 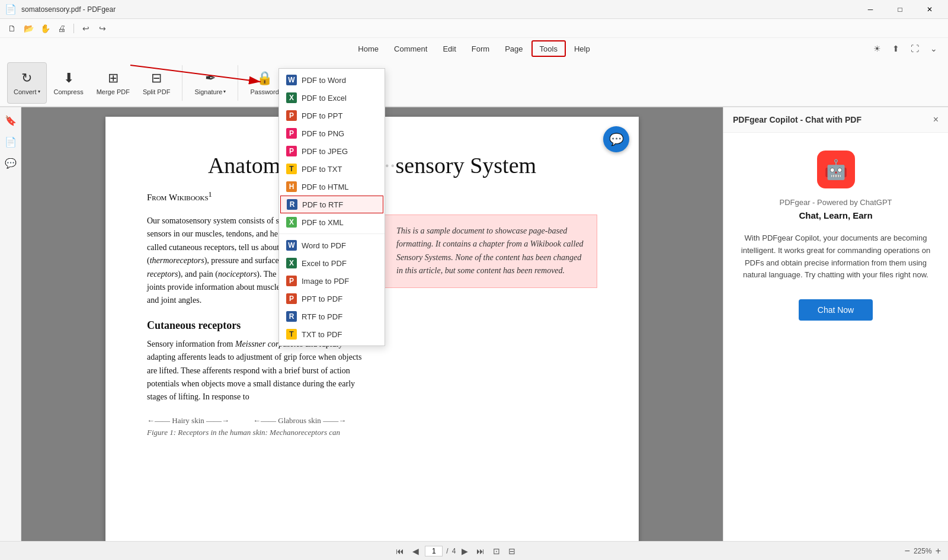 I want to click on quick-access-separator, so click(x=73, y=28).